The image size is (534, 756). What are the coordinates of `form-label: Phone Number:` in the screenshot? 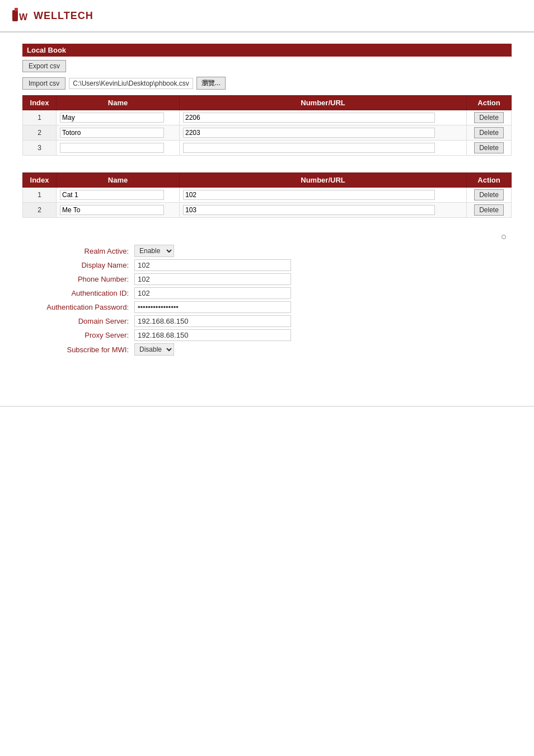 It's located at (78, 279).